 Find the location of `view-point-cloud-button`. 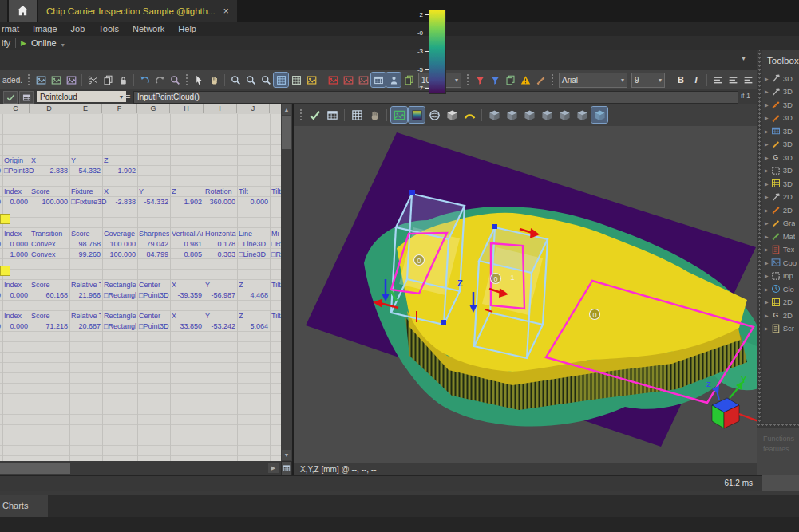

view-point-cloud-button is located at coordinates (434, 115).